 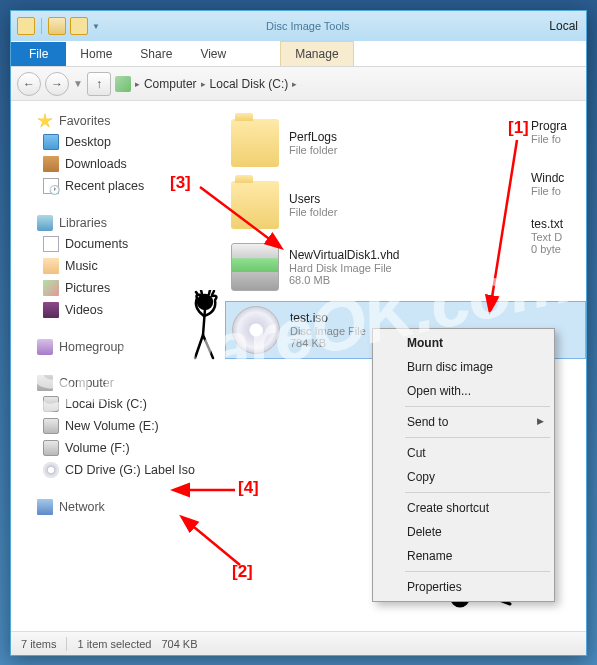 What do you see at coordinates (549, 126) in the screenshot?
I see `file-name: Progra` at bounding box center [549, 126].